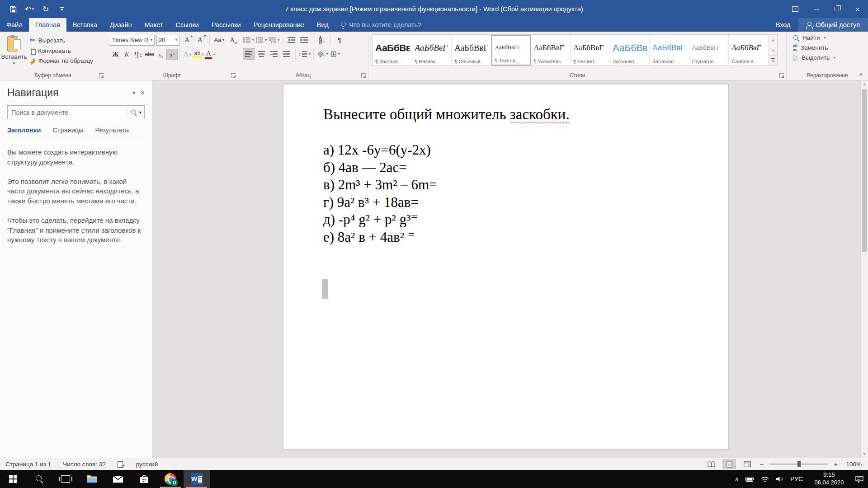 The height and width of the screenshot is (488, 868). Describe the element at coordinates (149, 54) in the screenshot. I see `strikethrough-button: abc` at that location.